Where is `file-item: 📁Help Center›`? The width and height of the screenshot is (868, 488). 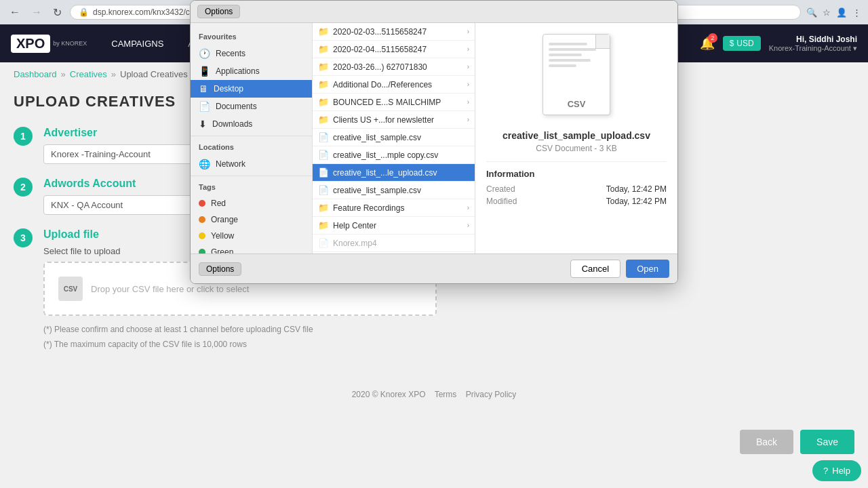
file-item: 📁Help Center› is located at coordinates (393, 226).